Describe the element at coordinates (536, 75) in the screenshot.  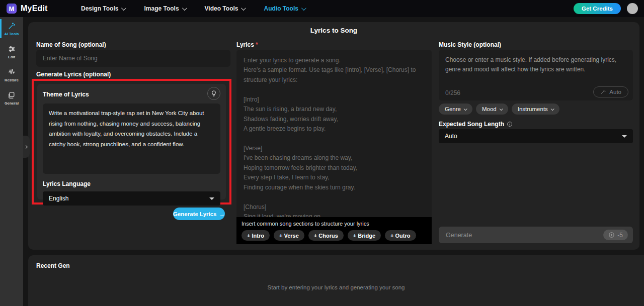
I see `music-style-input: Choose or enter a music style. If added …` at that location.